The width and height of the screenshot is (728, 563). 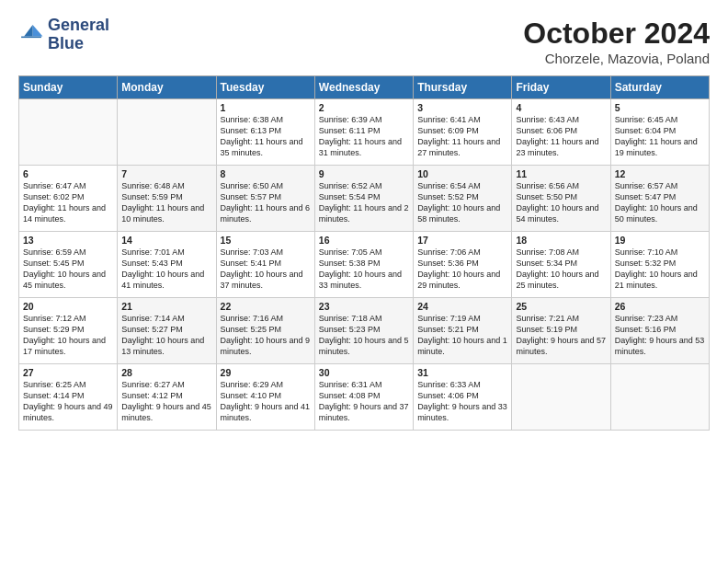 I want to click on weekday-header: Sunday, so click(x=68, y=88).